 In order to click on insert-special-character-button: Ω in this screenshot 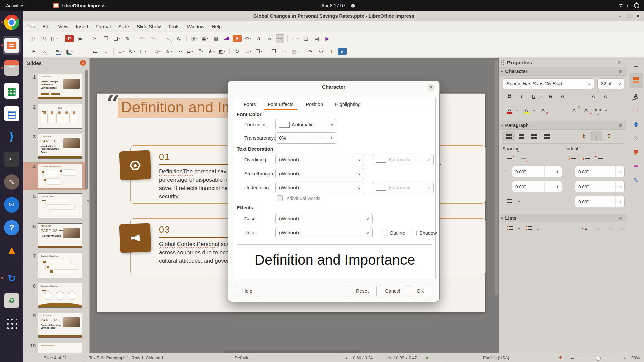, I will do `click(248, 39)`.